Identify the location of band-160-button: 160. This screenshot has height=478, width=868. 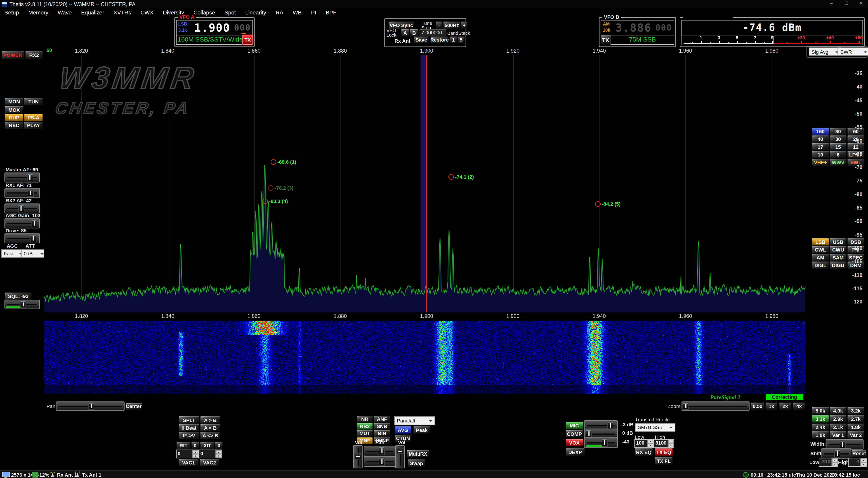
(820, 131).